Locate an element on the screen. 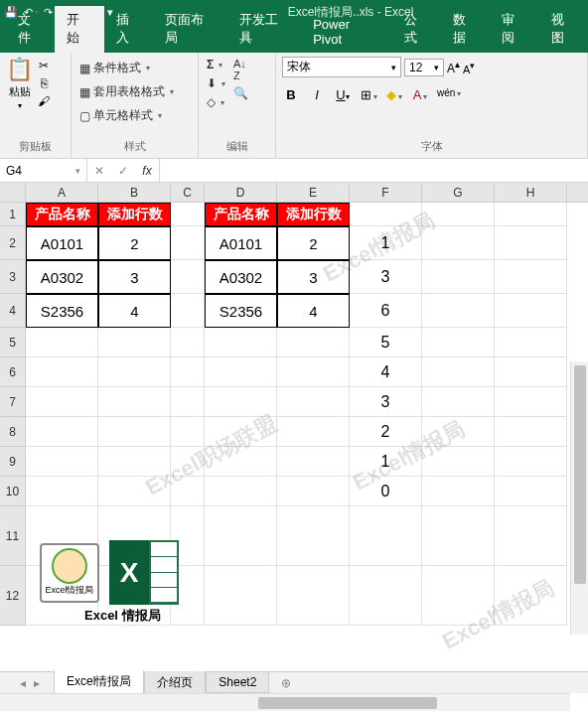  underline-button: U▾ is located at coordinates (343, 95).